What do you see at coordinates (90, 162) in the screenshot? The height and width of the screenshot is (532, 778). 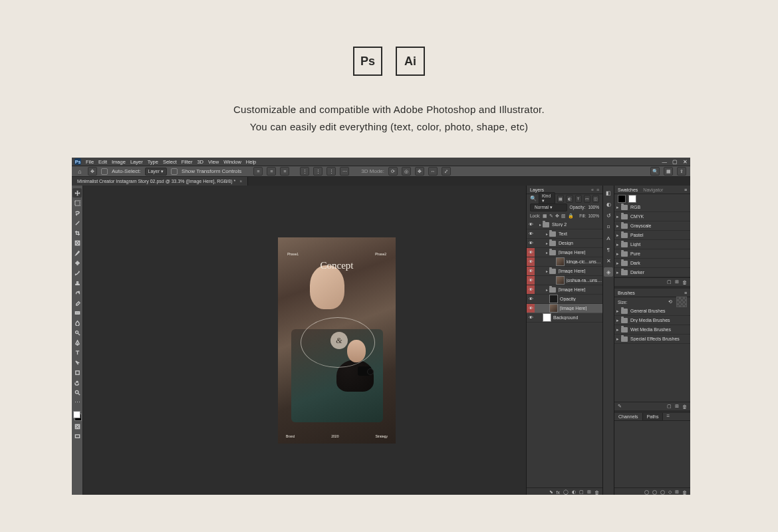 I see `menu-file: File` at bounding box center [90, 162].